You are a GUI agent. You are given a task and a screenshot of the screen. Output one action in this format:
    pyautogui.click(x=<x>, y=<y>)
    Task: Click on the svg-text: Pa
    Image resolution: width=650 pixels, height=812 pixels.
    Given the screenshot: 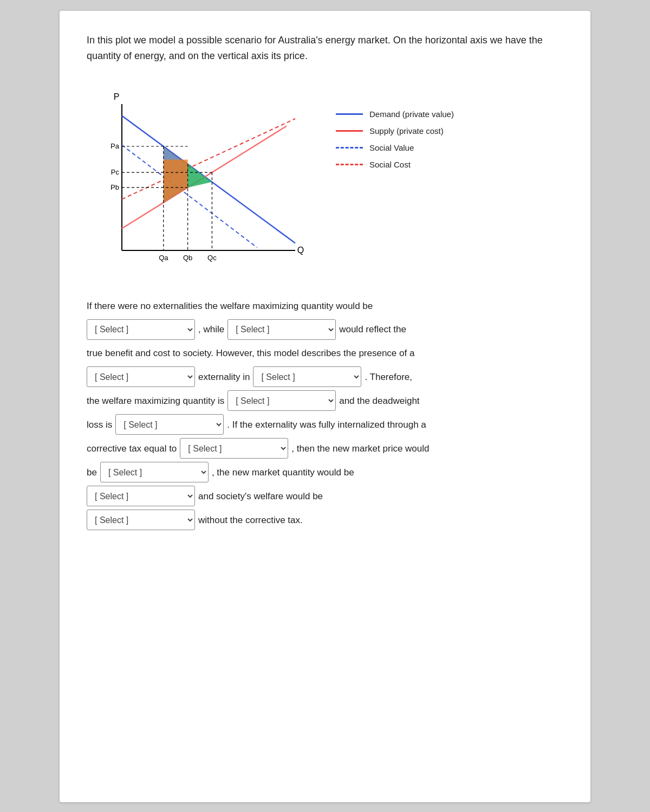 What is the action you would take?
    pyautogui.click(x=115, y=146)
    